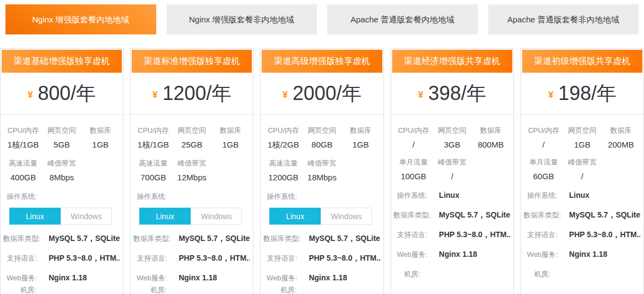 This screenshot has width=644, height=294. What do you see at coordinates (414, 162) in the screenshot?
I see `spec-label: 单月流量` at bounding box center [414, 162].